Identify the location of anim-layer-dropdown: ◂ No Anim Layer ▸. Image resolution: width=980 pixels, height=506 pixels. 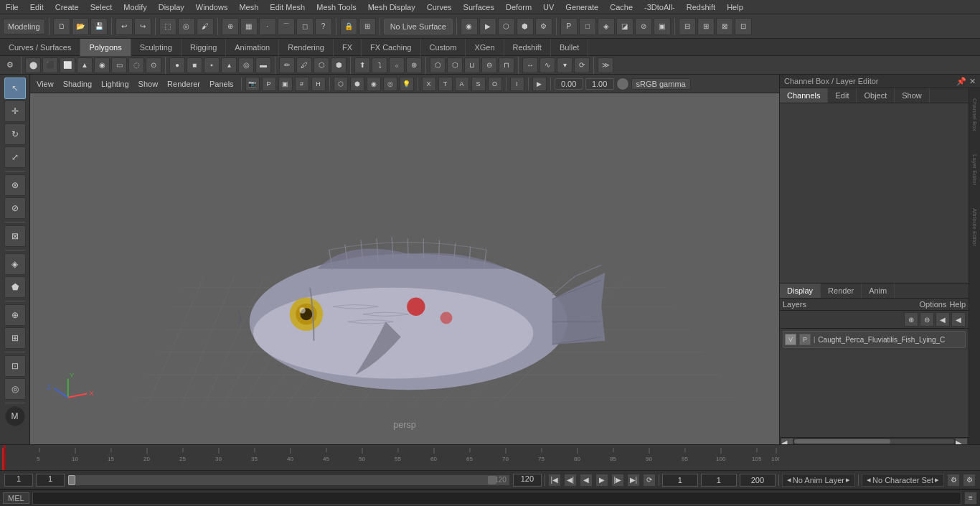
(819, 480).